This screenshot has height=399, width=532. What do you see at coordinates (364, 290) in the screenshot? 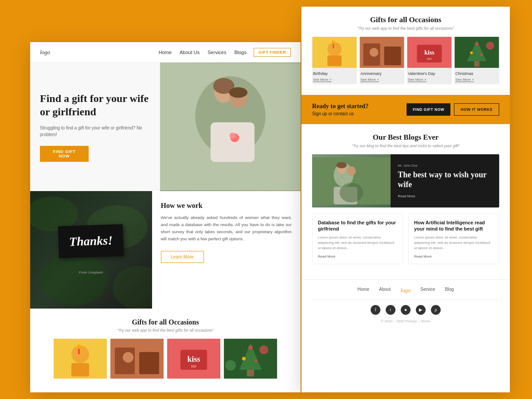
I see `footer-nav-home: Home` at bounding box center [364, 290].